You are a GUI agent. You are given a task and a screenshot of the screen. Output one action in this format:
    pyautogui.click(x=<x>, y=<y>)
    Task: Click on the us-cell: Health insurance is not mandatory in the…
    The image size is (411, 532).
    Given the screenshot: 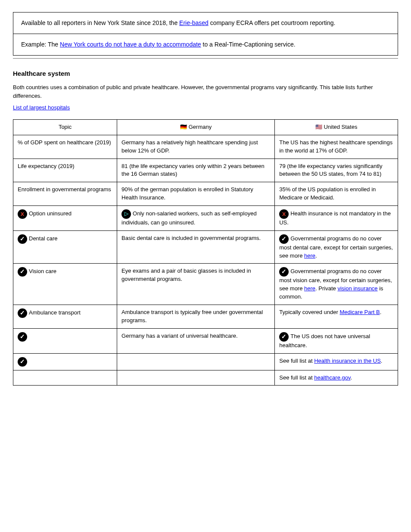 What is the action you would take?
    pyautogui.click(x=336, y=218)
    